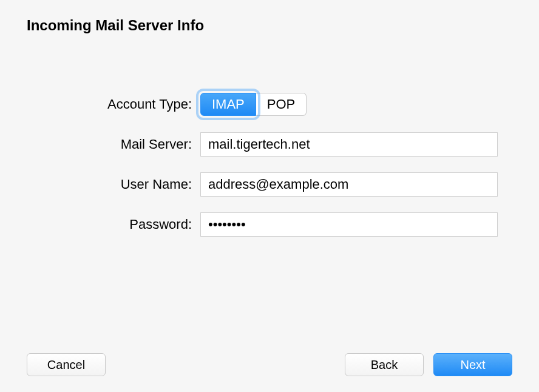 This screenshot has width=539, height=392. Describe the element at coordinates (270, 184) in the screenshot. I see `row-user-name: User Name:` at that location.